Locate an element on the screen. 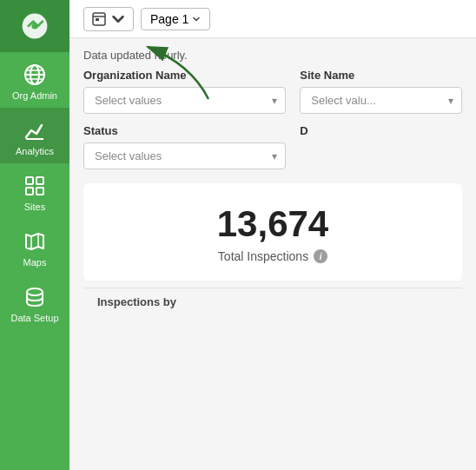 Image resolution: width=476 pixels, height=470 pixels. globe-icon is located at coordinates (35, 75).